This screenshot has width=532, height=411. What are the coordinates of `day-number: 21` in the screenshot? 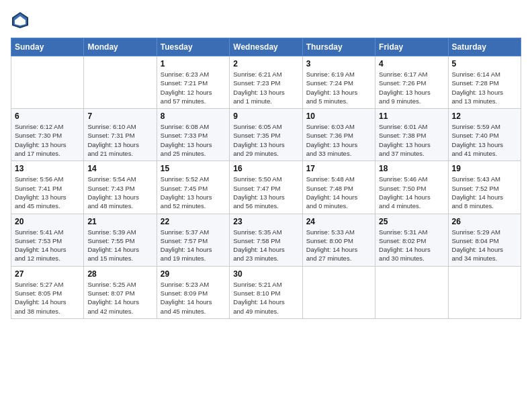 It's located at (120, 222).